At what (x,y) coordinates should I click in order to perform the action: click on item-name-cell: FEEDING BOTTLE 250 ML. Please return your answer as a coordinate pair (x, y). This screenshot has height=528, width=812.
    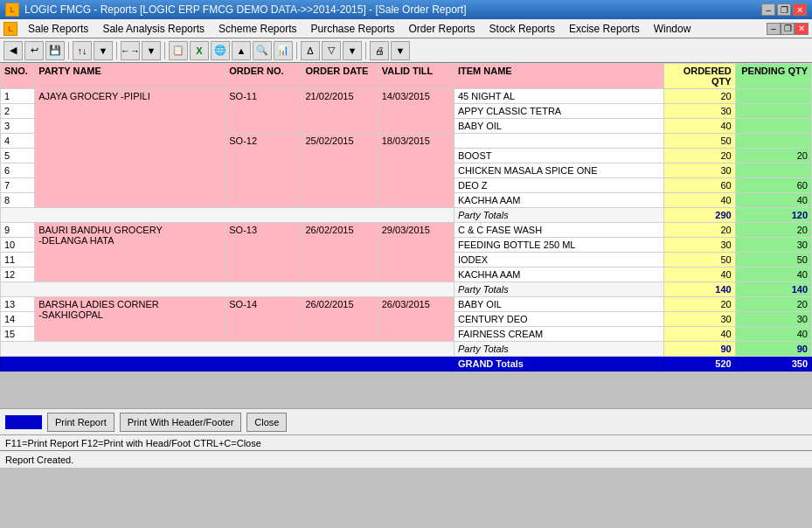
    Looking at the image, I should click on (559, 245).